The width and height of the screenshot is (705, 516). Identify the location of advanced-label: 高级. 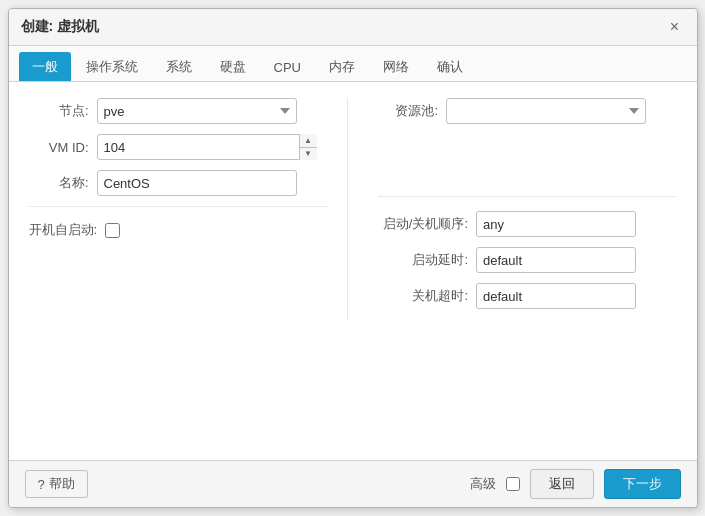
(483, 484).